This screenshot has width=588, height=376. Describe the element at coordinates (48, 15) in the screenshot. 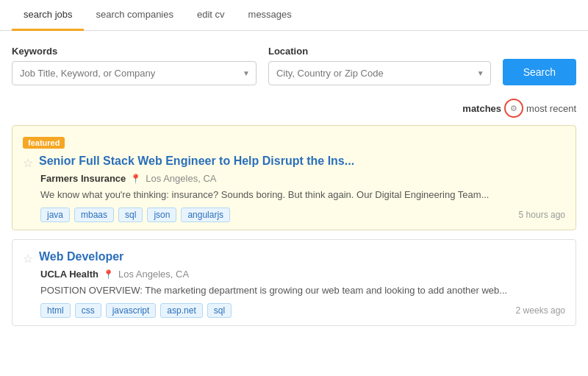

I see `tab-search-jobs: search jobs` at that location.